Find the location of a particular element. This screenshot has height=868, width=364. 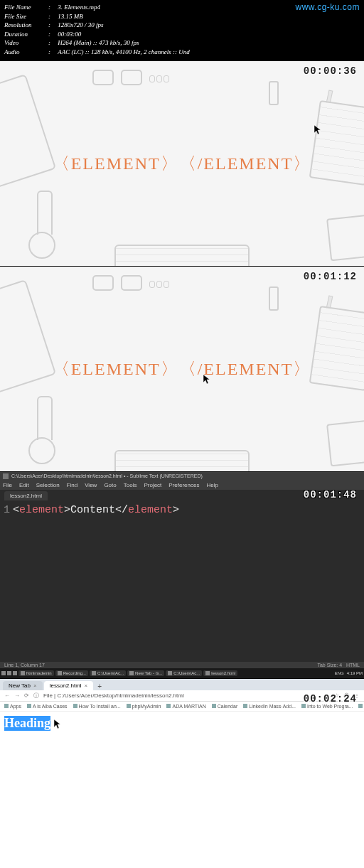

new-tab-button: + is located at coordinates (100, 687).